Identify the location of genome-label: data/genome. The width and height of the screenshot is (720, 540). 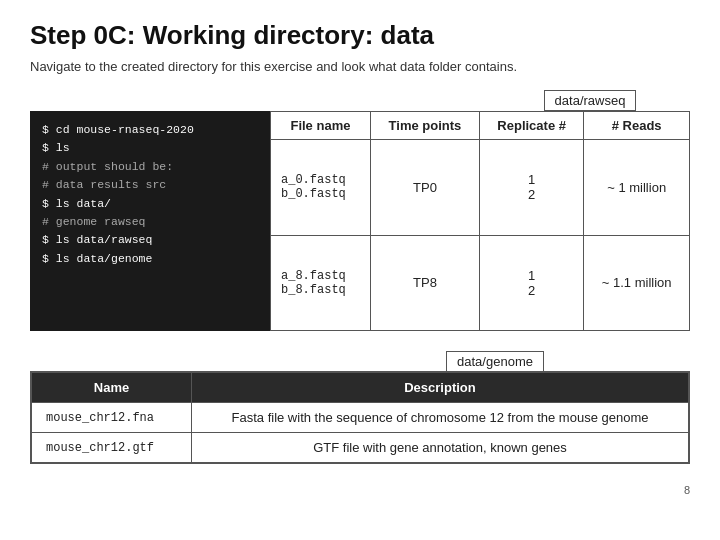
(495, 362).